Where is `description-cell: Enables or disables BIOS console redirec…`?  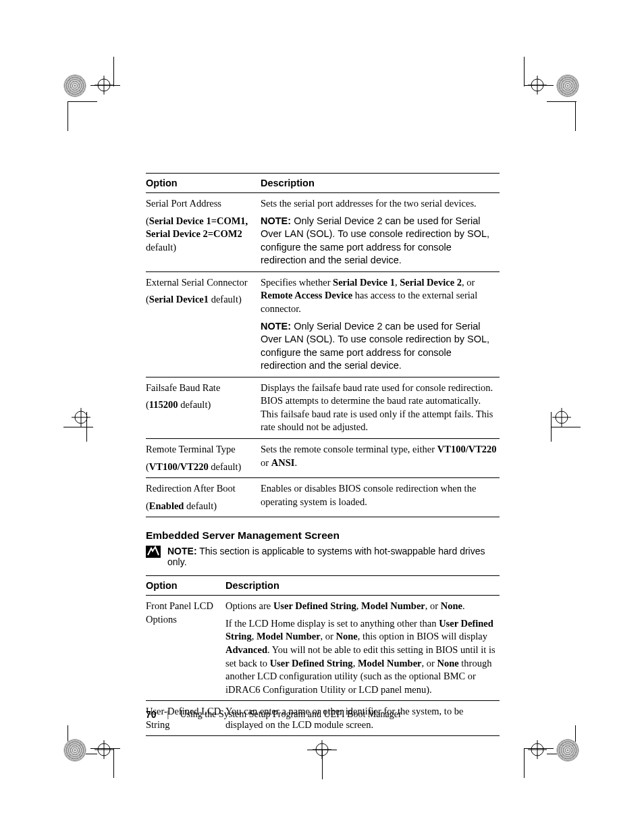 description-cell: Enables or disables BIOS console redirec… is located at coordinates (380, 498).